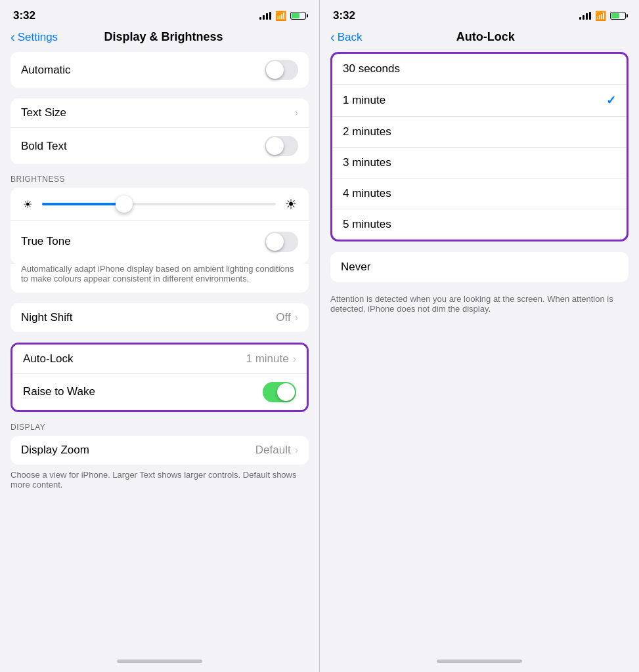 This screenshot has height=672, width=639. Describe the element at coordinates (134, 359) in the screenshot. I see `auto-lock-label: Auto-Lock` at that location.